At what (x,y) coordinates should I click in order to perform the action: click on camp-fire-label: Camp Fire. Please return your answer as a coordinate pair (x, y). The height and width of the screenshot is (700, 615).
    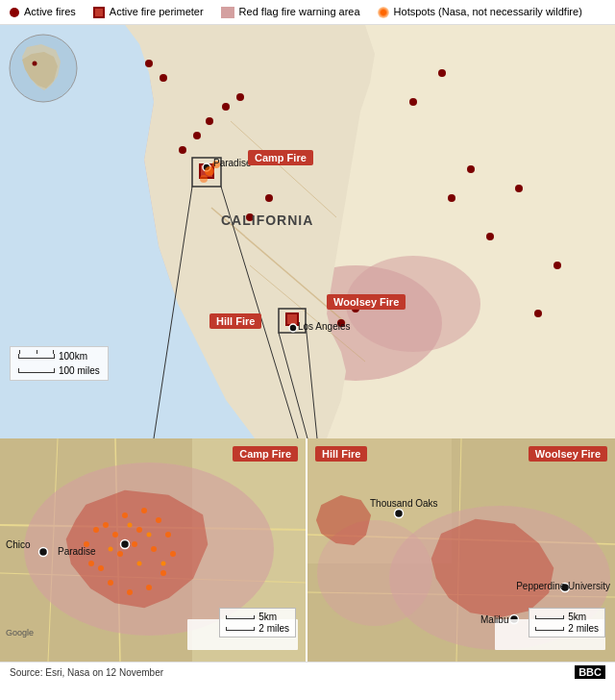
    Looking at the image, I should click on (281, 158).